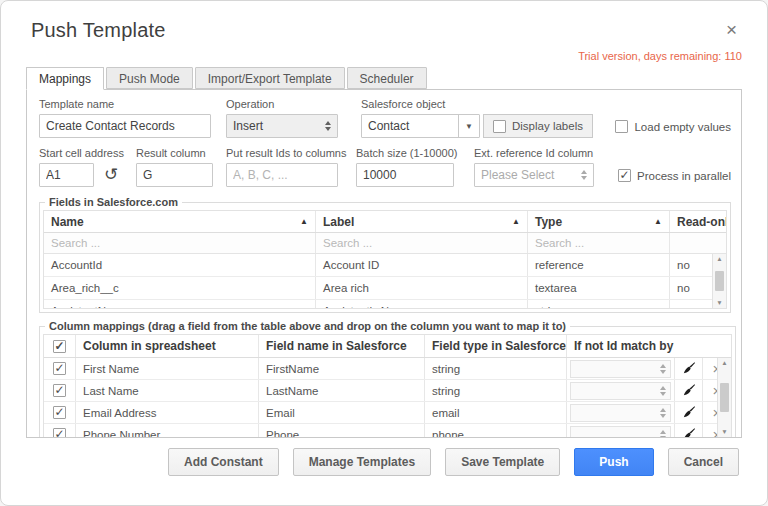 The width and height of the screenshot is (768, 506). Describe the element at coordinates (282, 104) in the screenshot. I see `operation-label: Operation` at that location.